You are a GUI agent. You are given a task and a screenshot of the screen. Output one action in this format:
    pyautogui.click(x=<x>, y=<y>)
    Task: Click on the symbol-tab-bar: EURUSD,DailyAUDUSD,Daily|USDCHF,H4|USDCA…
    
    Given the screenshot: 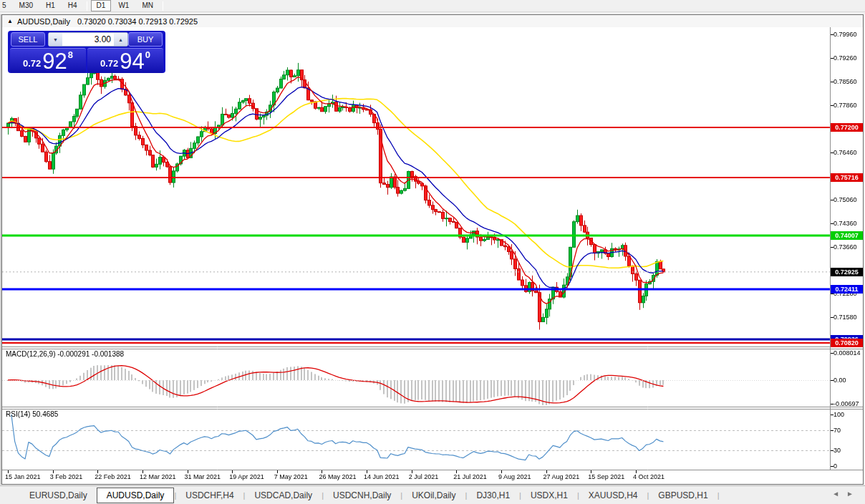 What is the action you would take?
    pyautogui.click(x=432, y=495)
    